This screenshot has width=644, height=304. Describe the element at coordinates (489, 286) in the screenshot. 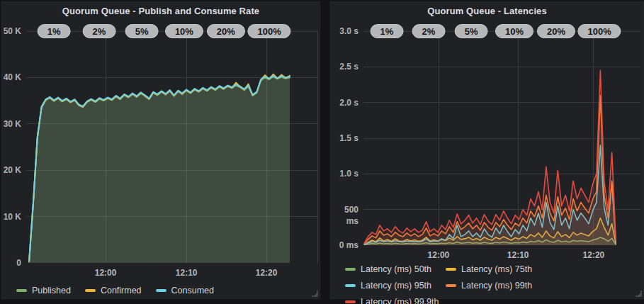

I see `legend-item: Latency (ms) 99th` at that location.